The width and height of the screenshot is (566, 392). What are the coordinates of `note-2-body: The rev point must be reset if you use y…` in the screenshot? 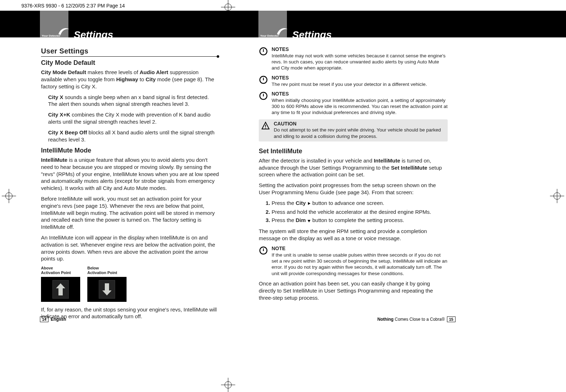 It's located at (360, 84).